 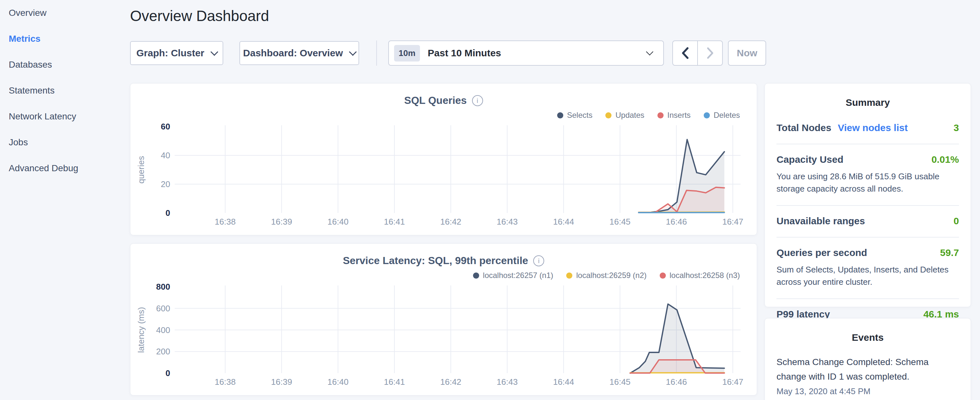 What do you see at coordinates (868, 126) in the screenshot?
I see `summary-row-total-nodes: Total Nodes View nodes list 3` at bounding box center [868, 126].